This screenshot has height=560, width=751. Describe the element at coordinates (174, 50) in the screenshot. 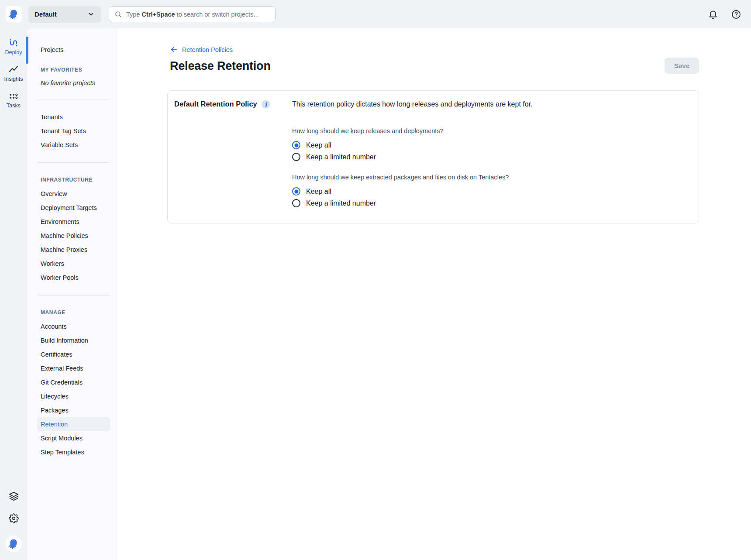

I see `back-arrow-icon` at that location.